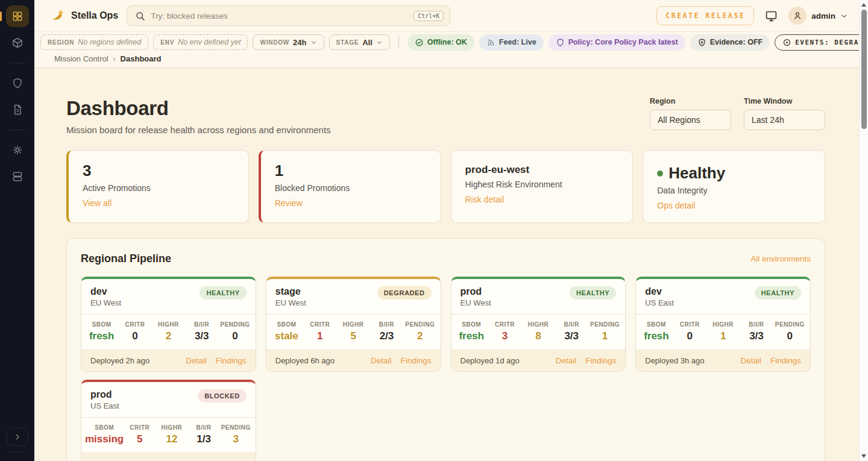 The width and height of the screenshot is (868, 461). Describe the element at coordinates (702, 42) in the screenshot. I see `shield-x-icon` at that location.